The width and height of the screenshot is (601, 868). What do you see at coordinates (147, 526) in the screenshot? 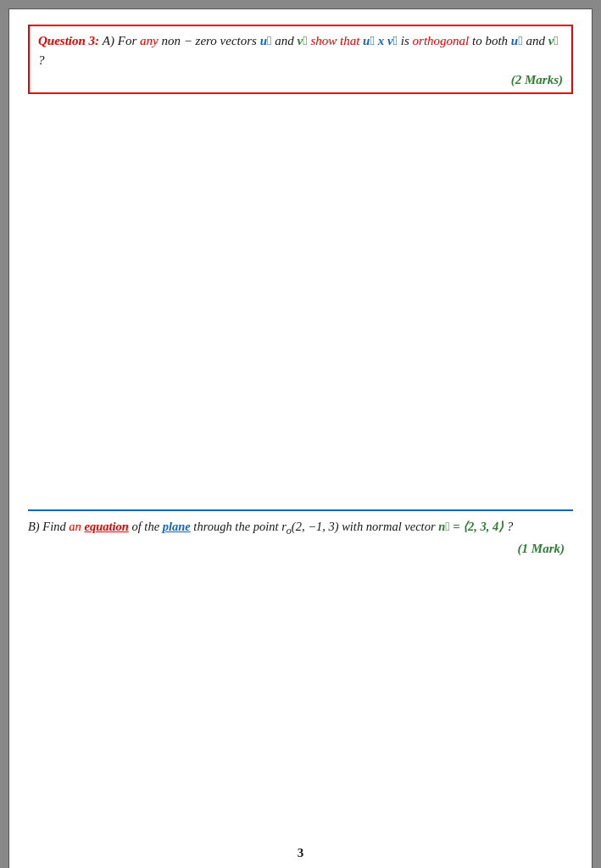
I see `text-of-the: of the` at bounding box center [147, 526].